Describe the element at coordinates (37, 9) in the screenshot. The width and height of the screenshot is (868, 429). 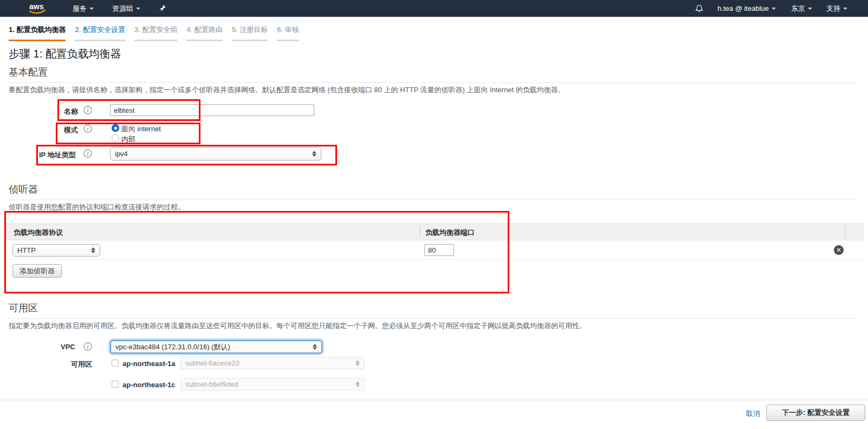
I see `aws-logo-icon: aws` at that location.